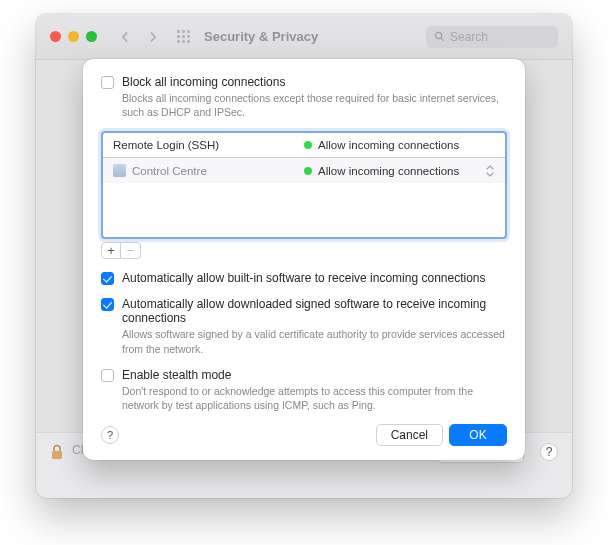 The height and width of the screenshot is (545, 608). What do you see at coordinates (108, 376) in the screenshot?
I see `stealth-checkbox` at bounding box center [108, 376].